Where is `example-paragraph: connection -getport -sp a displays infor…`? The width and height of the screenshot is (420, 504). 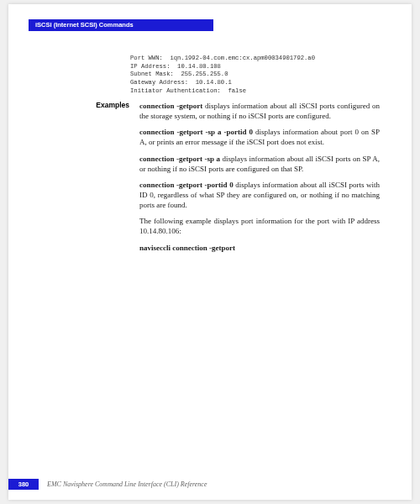 example-paragraph: connection -getport -sp a displays infor… is located at coordinates (260, 164).